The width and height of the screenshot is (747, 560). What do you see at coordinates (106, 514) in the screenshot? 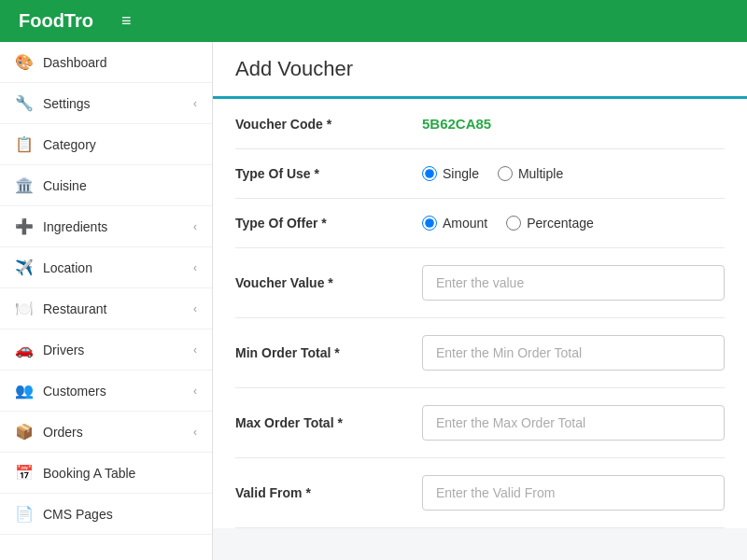
I see `sidebar-item-cms: 📄 CMS Pages` at bounding box center [106, 514].